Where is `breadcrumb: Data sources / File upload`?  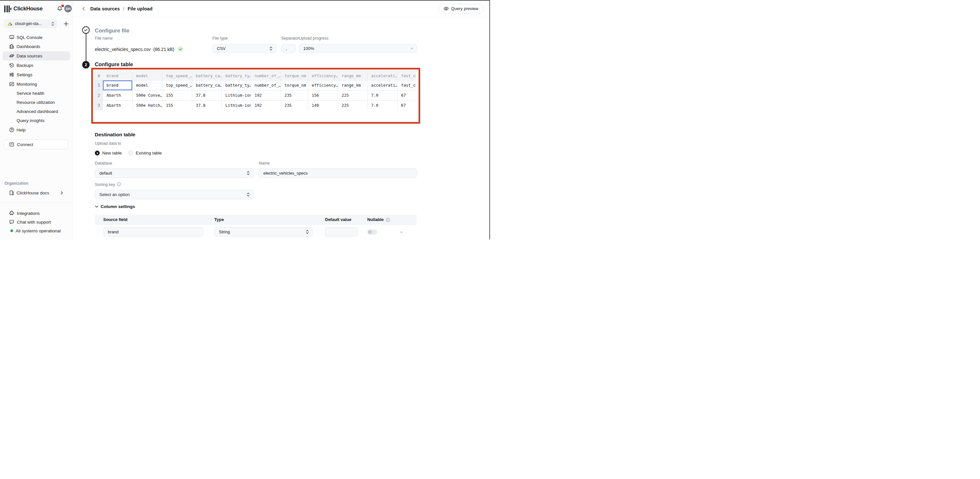 breadcrumb: Data sources / File upload is located at coordinates (117, 8).